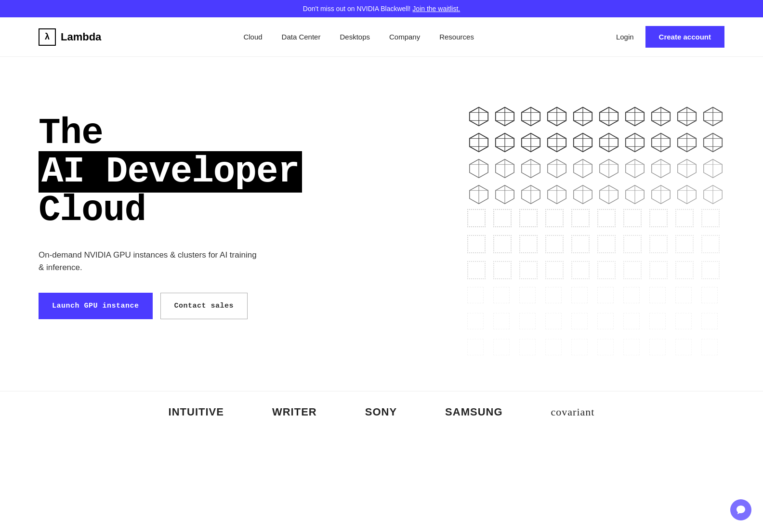  Describe the element at coordinates (204, 306) in the screenshot. I see `contact-sales-button: Contact sales` at that location.